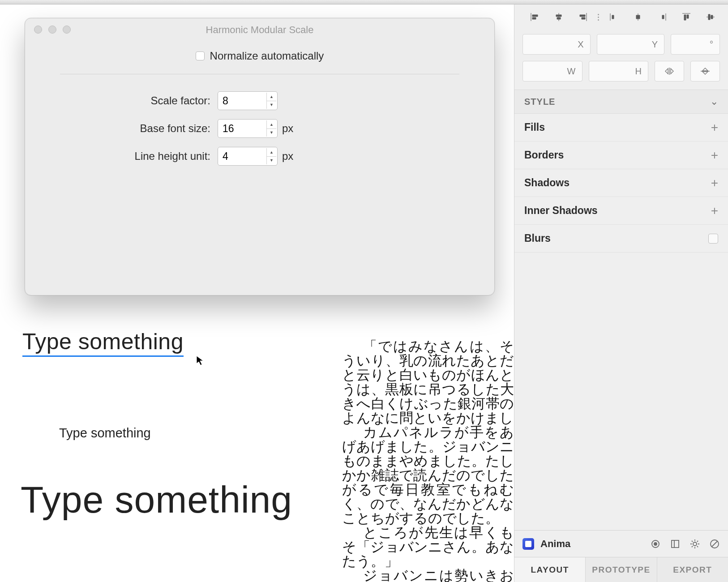  What do you see at coordinates (537, 238) in the screenshot?
I see `blurs-label: Blurs` at bounding box center [537, 238].